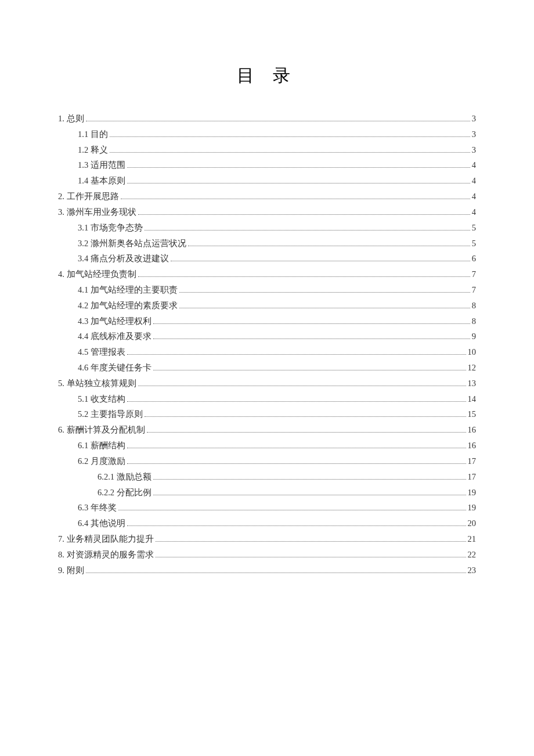 This screenshot has width=534, height=756. What do you see at coordinates (110, 228) in the screenshot?
I see `toc-entry-label: 3.1 市场竞争态势` at bounding box center [110, 228].